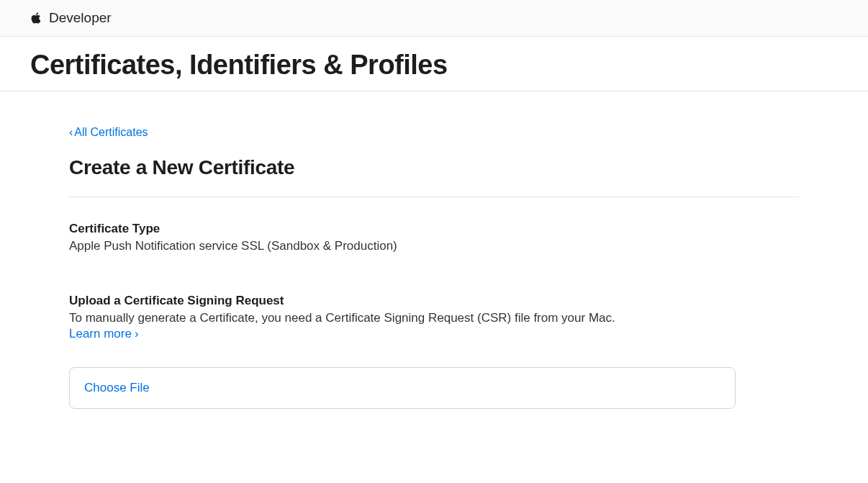 The height and width of the screenshot is (483, 868). What do you see at coordinates (434, 19) in the screenshot?
I see `top-bar: Developer` at bounding box center [434, 19].